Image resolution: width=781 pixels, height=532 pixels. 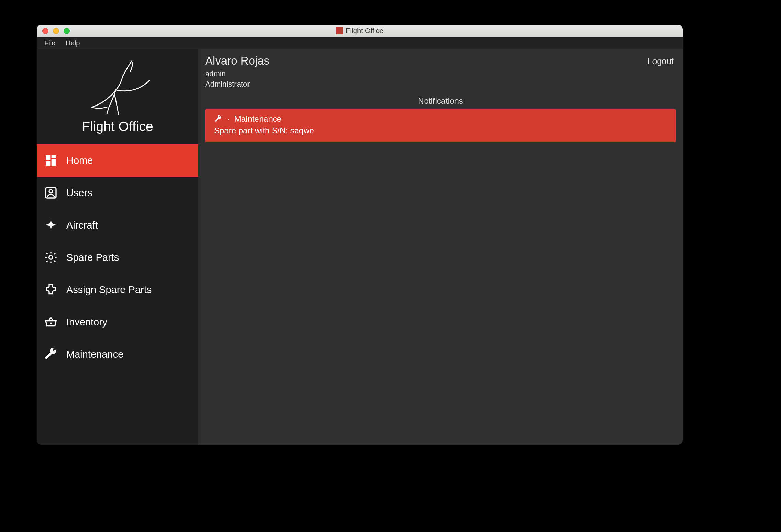 I want to click on header-row: Alvaro Rojas admin Administrator Logout, so click(x=441, y=72).